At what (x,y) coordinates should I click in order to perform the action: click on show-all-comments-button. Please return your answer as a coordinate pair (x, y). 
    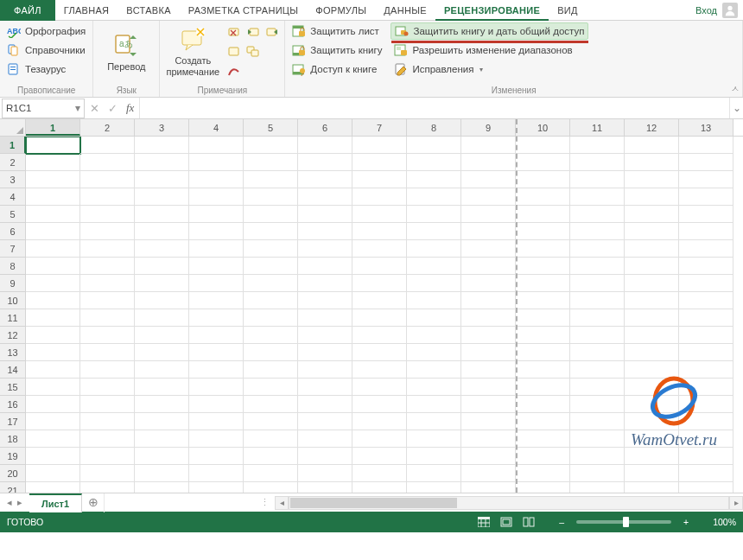
    Looking at the image, I should click on (253, 52).